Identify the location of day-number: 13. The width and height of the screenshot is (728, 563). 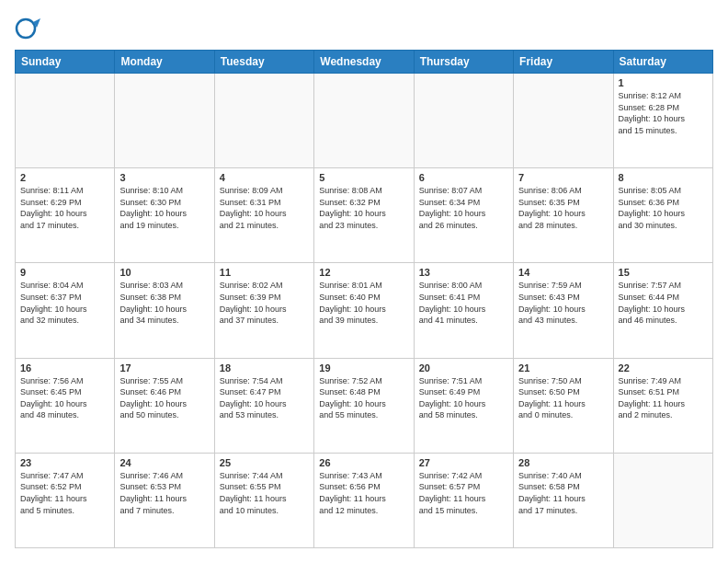
(463, 272).